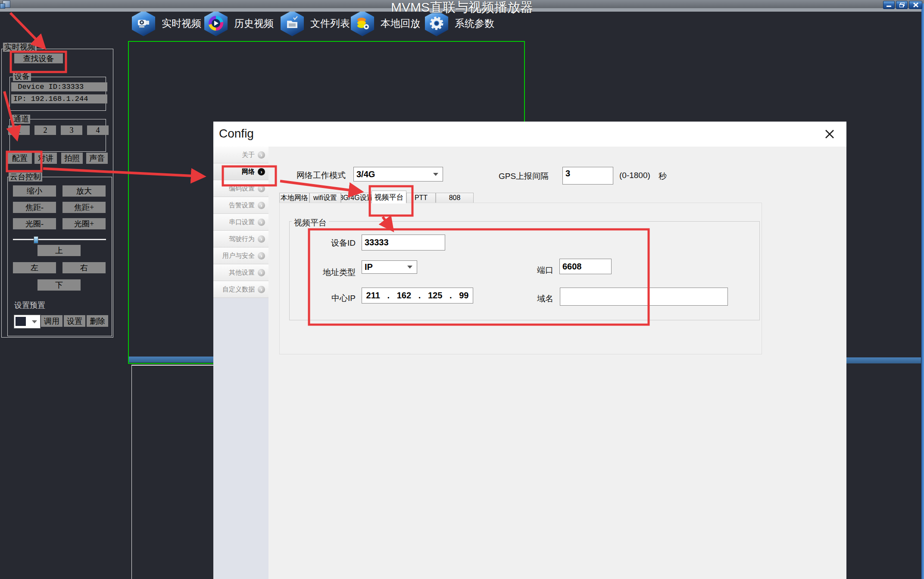  Describe the element at coordinates (21, 119) in the screenshot. I see `channel-group-label: 通道` at that location.